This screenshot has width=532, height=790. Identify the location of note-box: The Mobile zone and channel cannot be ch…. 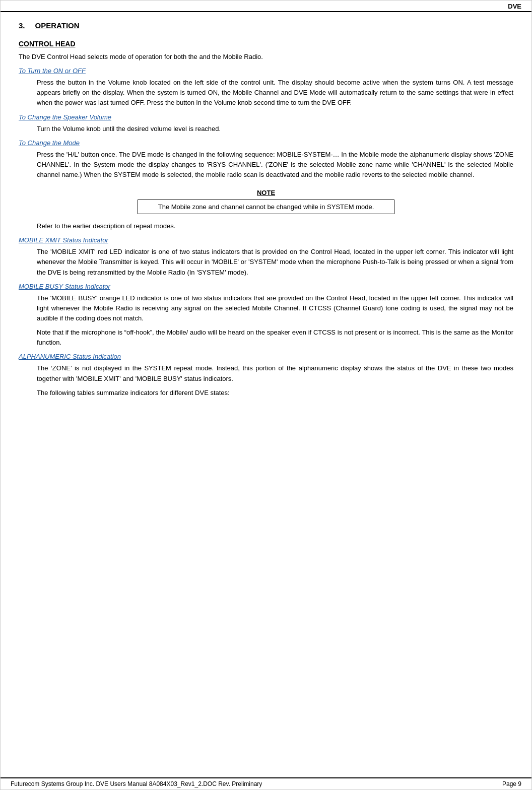
(266, 207).